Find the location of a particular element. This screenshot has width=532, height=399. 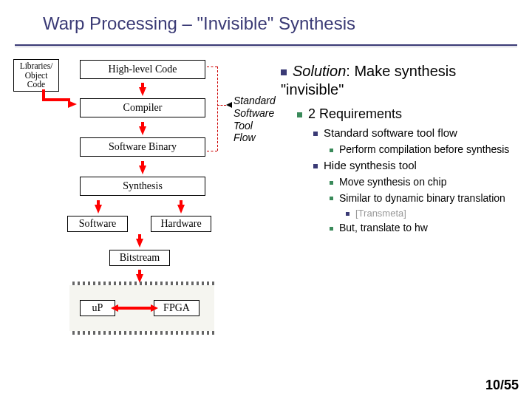

bullet-l2: 2 Requirements is located at coordinates (408, 114).